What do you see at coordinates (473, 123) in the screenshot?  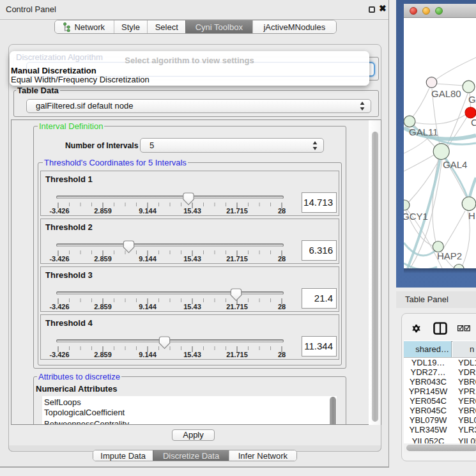 I see `svg-text: C` at bounding box center [473, 123].